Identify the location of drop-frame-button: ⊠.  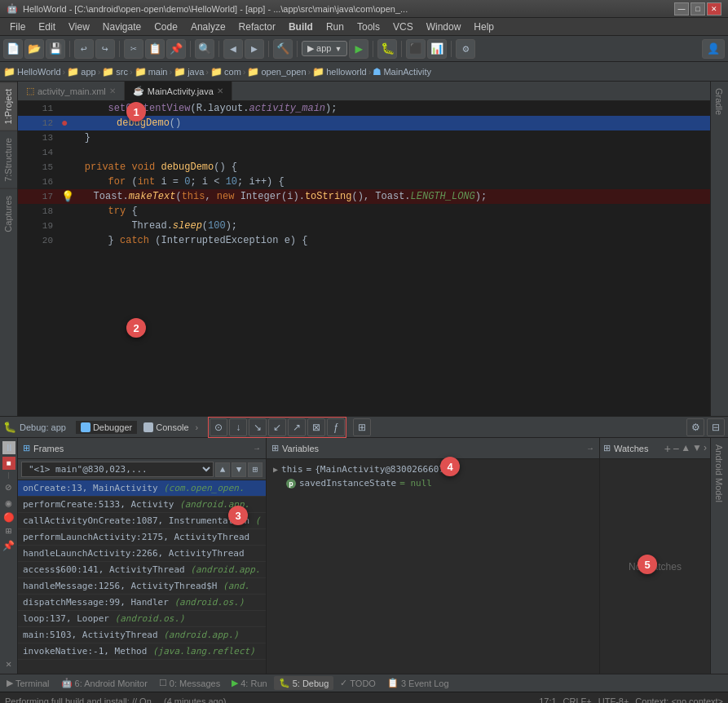
(316, 427).